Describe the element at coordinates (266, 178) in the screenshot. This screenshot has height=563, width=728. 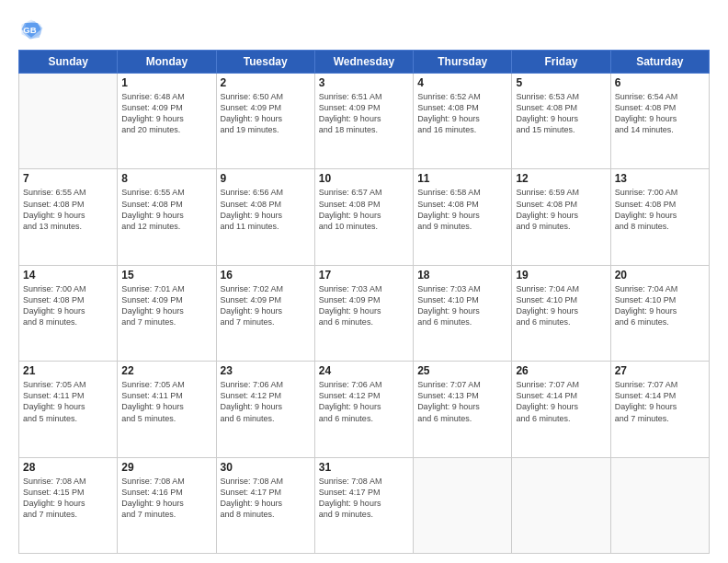
I see `day-number: 9` at that location.